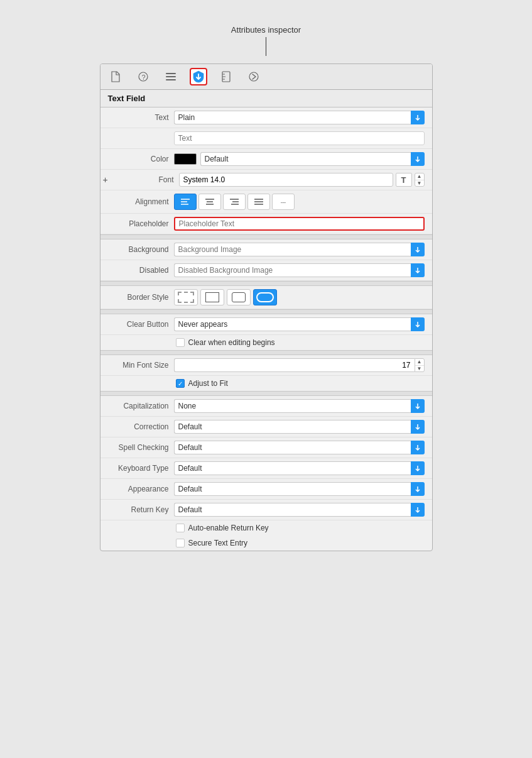 The image size is (532, 758). Describe the element at coordinates (266, 510) in the screenshot. I see `return-key-row: Return Key` at that location.